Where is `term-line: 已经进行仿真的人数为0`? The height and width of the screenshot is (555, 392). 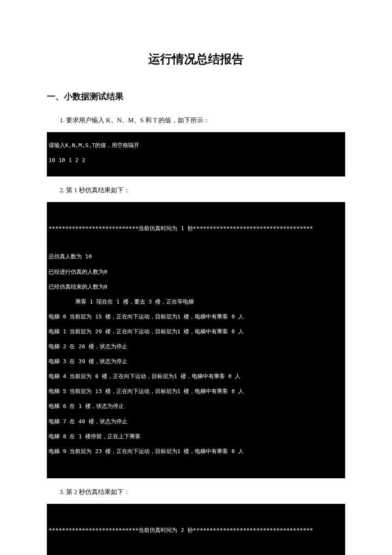 term-line: 已经进行仿真的人数为0 is located at coordinates (196, 272).